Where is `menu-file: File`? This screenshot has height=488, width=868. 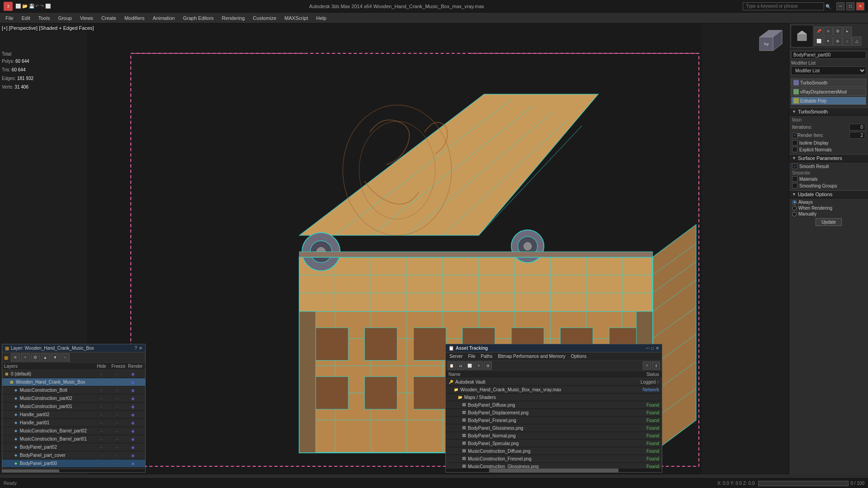 menu-file: File is located at coordinates (9, 18).